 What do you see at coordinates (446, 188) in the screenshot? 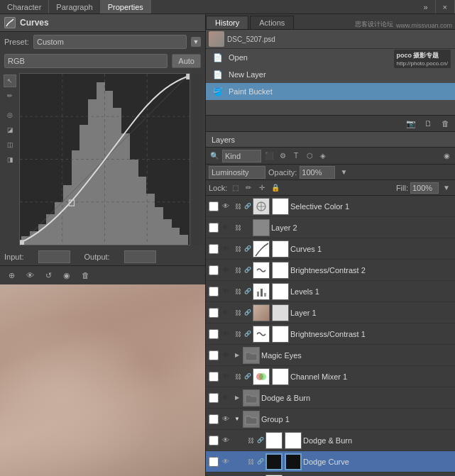
I see `fill-arrow: ▼` at bounding box center [446, 188].